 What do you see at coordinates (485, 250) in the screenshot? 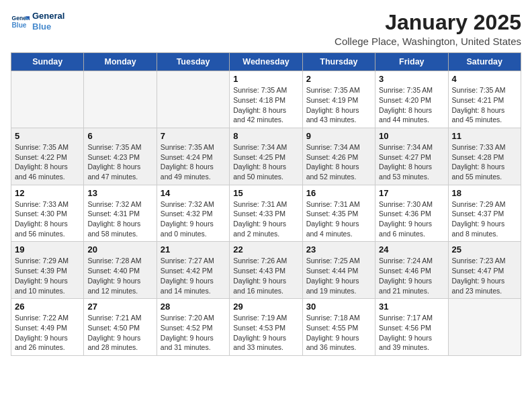
I see `day-number: 25` at bounding box center [485, 250].